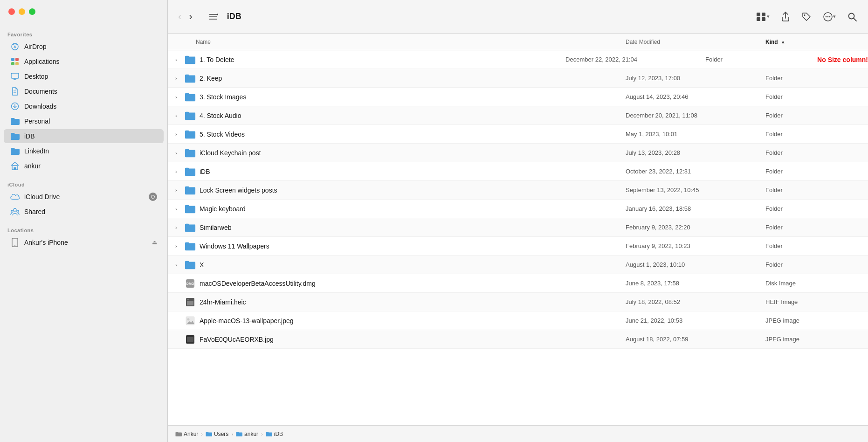 Image resolution: width=868 pixels, height=442 pixels. I want to click on name-column-header: Name, so click(409, 42).